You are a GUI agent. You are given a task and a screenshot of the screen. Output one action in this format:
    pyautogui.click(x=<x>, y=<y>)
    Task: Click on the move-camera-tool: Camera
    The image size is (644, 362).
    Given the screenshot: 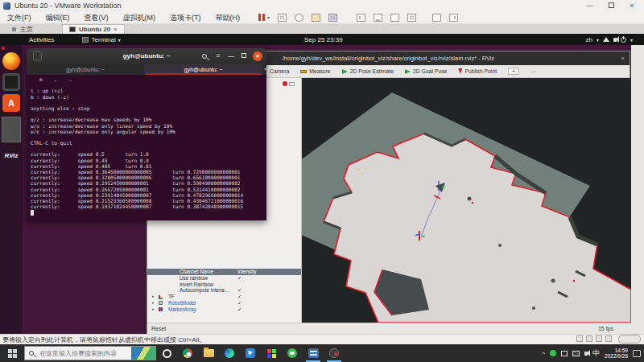 What is the action you would take?
    pyautogui.click(x=279, y=71)
    